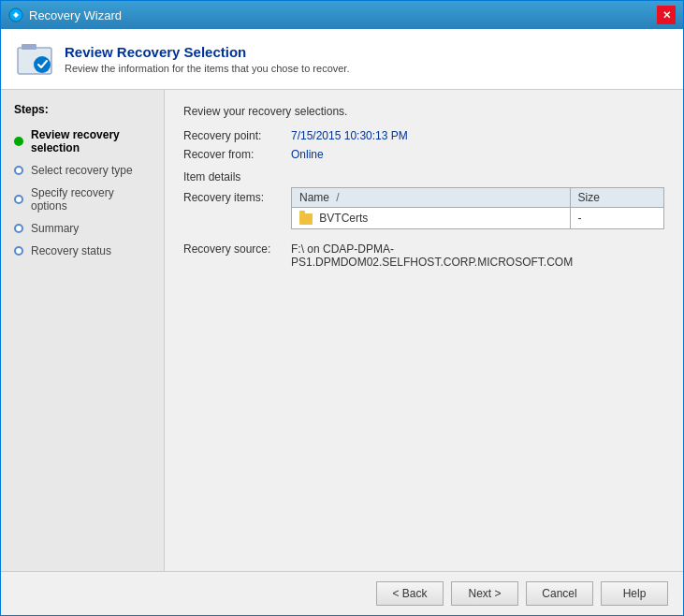  What do you see at coordinates (16, 15) in the screenshot?
I see `window-icon` at bounding box center [16, 15].